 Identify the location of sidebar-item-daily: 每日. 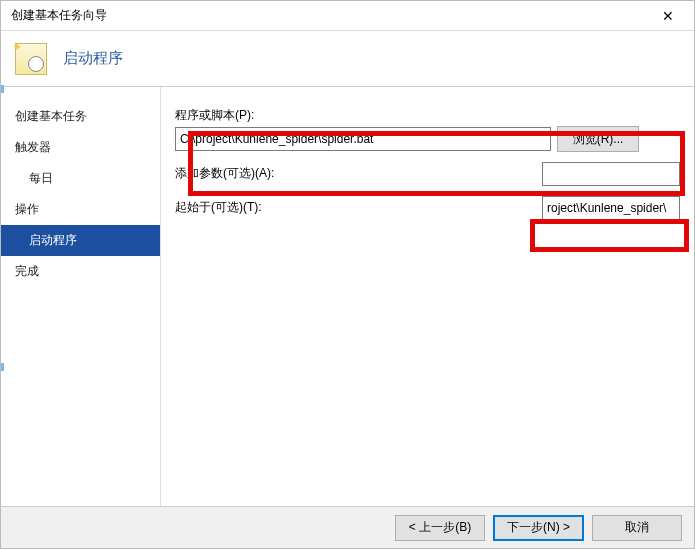
(80, 178).